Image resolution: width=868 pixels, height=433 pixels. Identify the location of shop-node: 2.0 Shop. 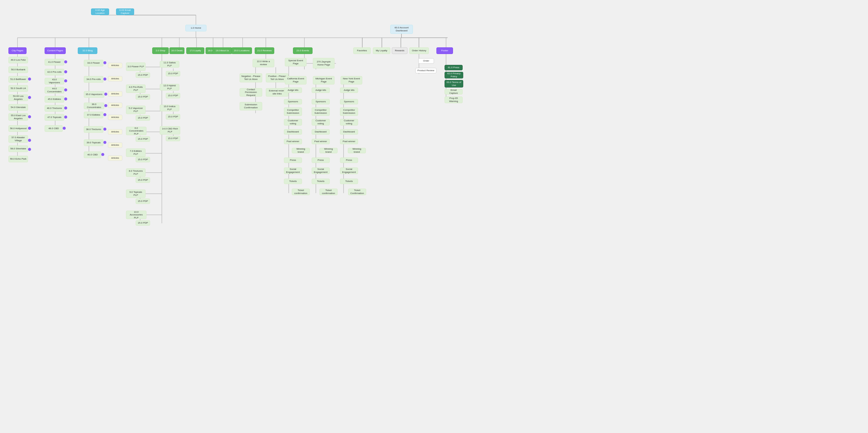
(160, 51).